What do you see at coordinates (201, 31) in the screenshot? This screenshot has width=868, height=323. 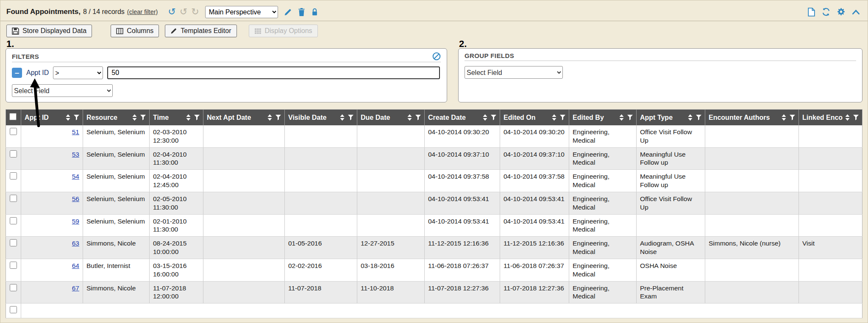 I see `templates-editor-button: Templates Editor` at bounding box center [201, 31].